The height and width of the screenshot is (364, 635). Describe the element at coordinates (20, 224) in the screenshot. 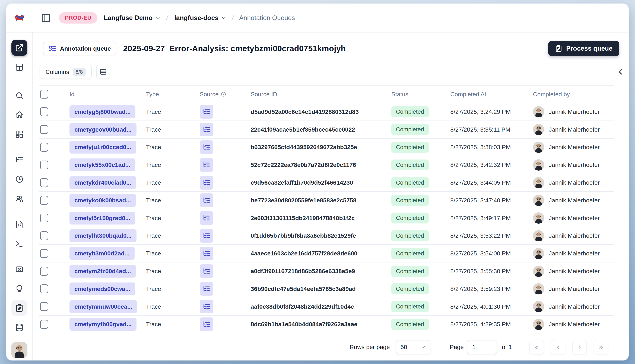

I see `sidebar-item-prompts` at that location.